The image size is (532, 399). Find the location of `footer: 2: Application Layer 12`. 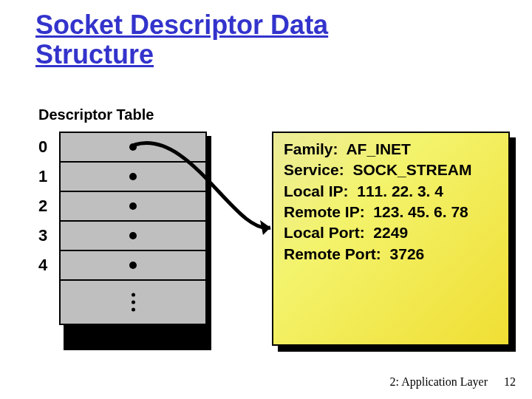

footer: 2: Application Layer 12 is located at coordinates (453, 382).